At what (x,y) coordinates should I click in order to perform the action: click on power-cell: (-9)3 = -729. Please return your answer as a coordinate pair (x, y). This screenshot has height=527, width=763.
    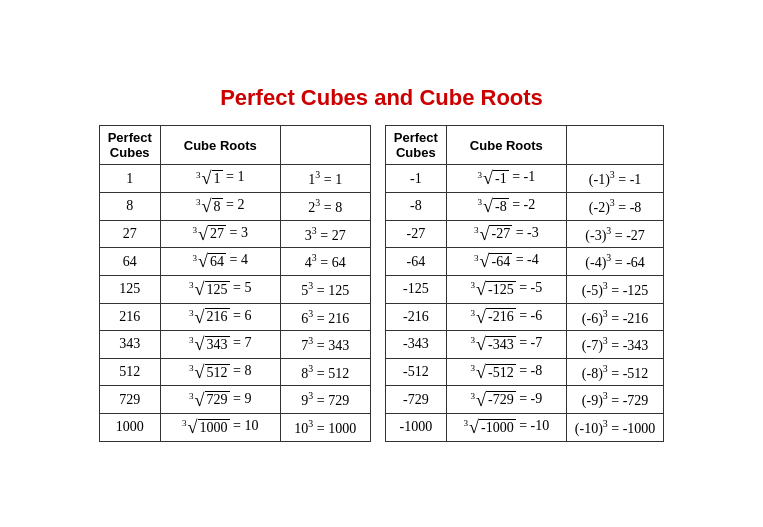
    Looking at the image, I should click on (614, 400).